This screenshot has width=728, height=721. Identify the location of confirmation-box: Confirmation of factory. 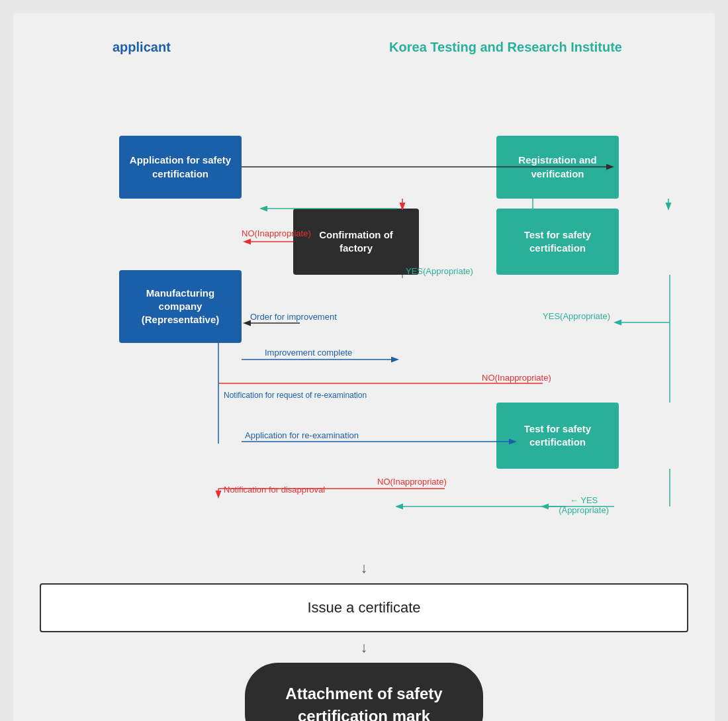
(356, 242).